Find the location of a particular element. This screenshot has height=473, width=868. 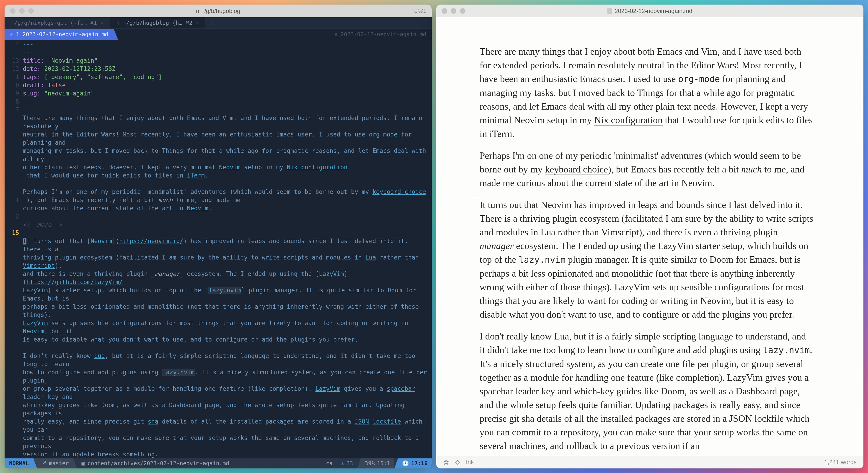

terminal-tab-1: ~/g/g/nixpkgs-git (-fi… ⌘1 × is located at coordinates (57, 23).